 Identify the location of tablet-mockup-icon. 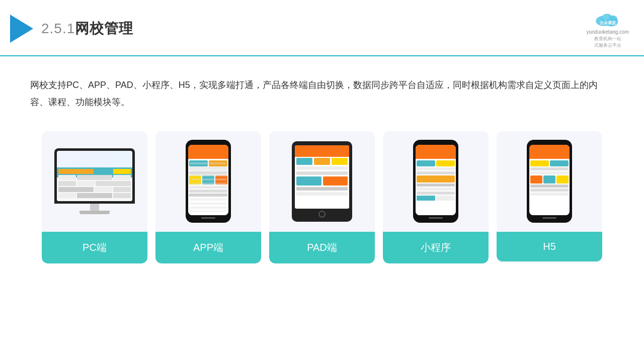
(322, 182).